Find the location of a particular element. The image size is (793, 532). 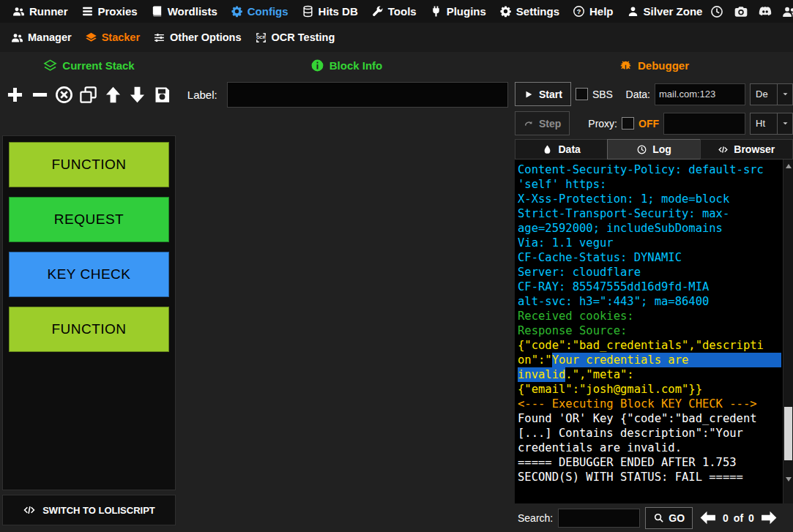

person-icon is located at coordinates (633, 12).